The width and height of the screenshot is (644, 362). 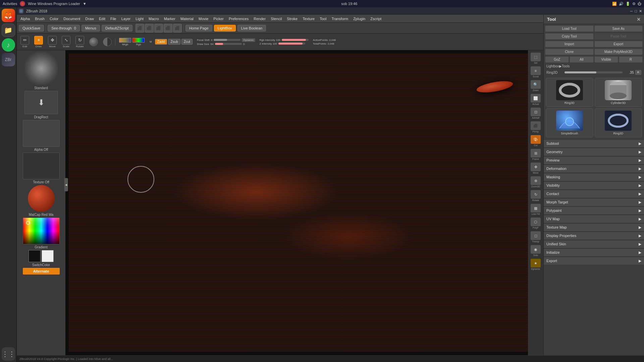 I want to click on minimize-btn: ─, so click(x=632, y=11).